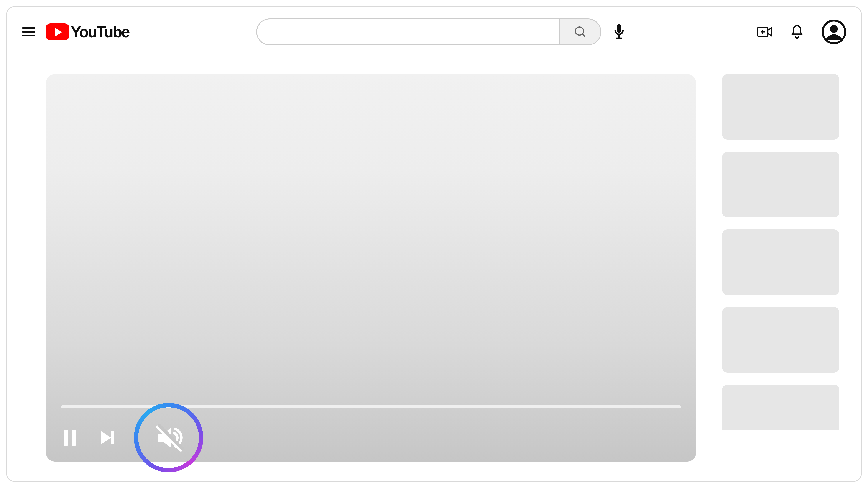 This screenshot has height=488, width=868. What do you see at coordinates (580, 32) in the screenshot?
I see `search-button` at bounding box center [580, 32].